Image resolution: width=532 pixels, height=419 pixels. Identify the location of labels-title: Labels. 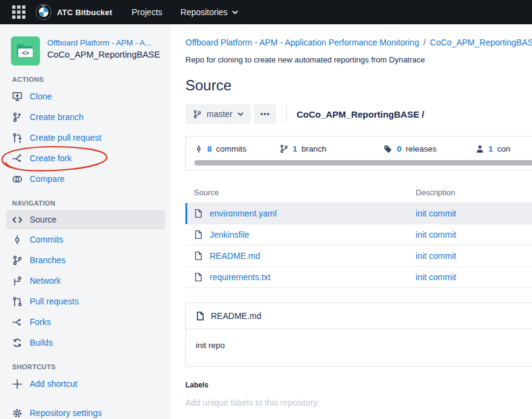
(359, 385).